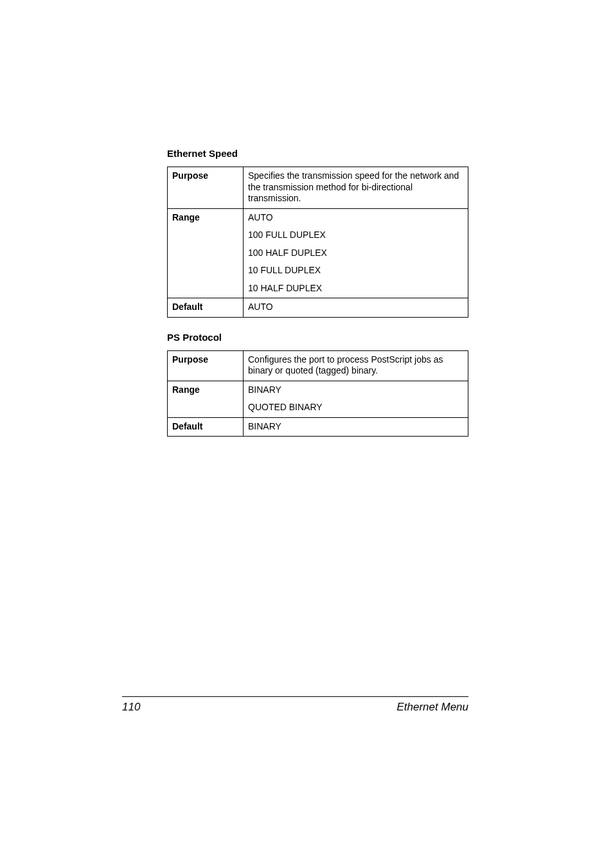 This screenshot has width=613, height=868. What do you see at coordinates (356, 188) in the screenshot?
I see `cell-purpose-value: Specifies the transmission speed for the…` at bounding box center [356, 188].